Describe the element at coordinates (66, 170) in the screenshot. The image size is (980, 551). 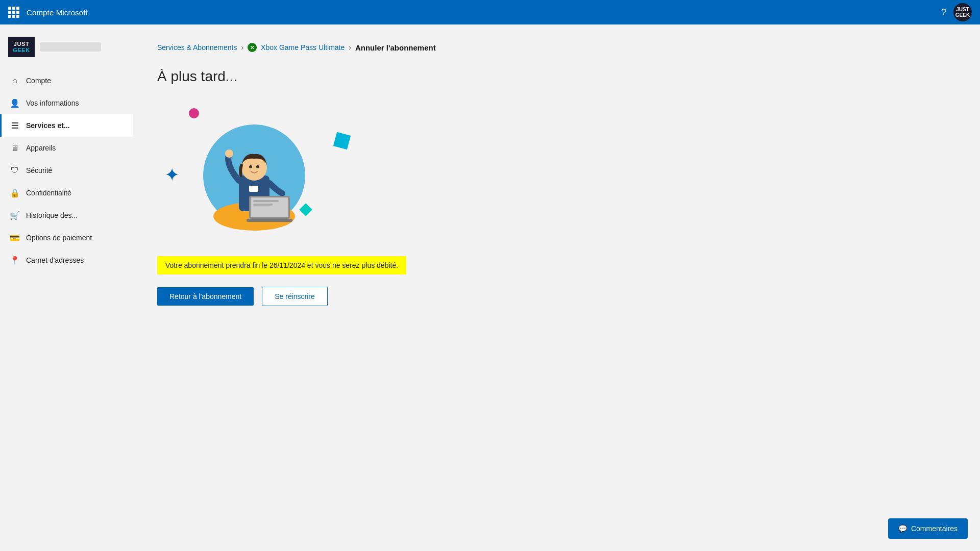
I see `sidebar-item-securite: 🛡 Sécurité` at that location.